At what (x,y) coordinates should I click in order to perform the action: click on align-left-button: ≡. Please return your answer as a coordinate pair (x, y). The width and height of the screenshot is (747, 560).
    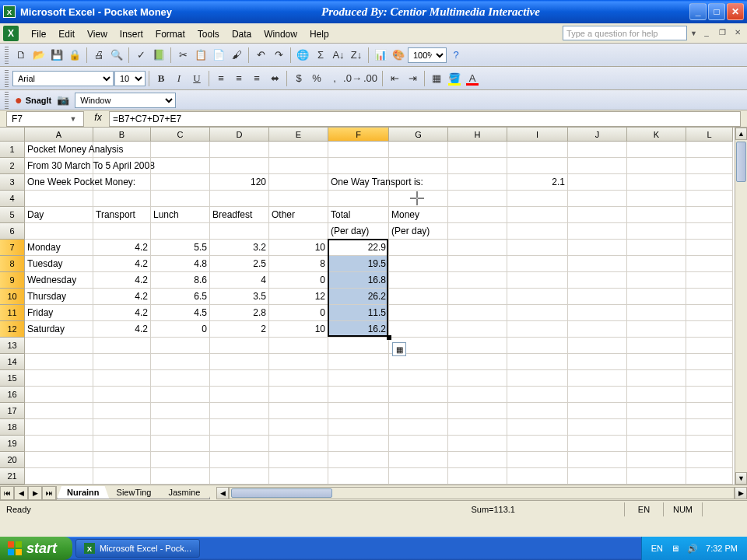
    Looking at the image, I should click on (221, 79).